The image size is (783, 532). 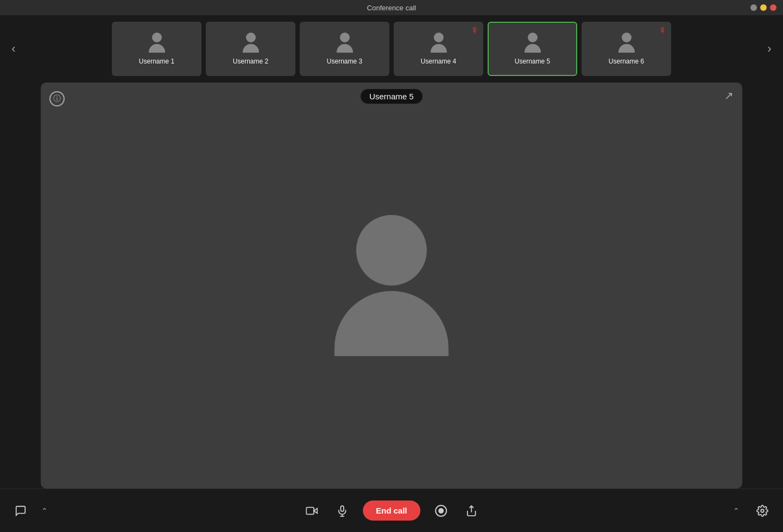 I want to click on participant-thumb-1: Username 1, so click(x=156, y=49).